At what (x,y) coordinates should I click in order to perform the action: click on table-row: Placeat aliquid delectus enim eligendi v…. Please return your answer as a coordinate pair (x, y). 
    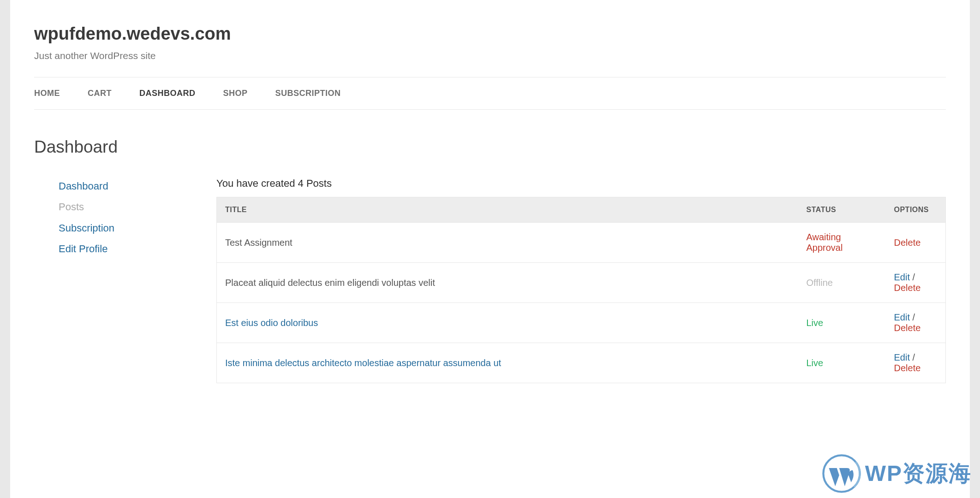
    Looking at the image, I should click on (581, 283).